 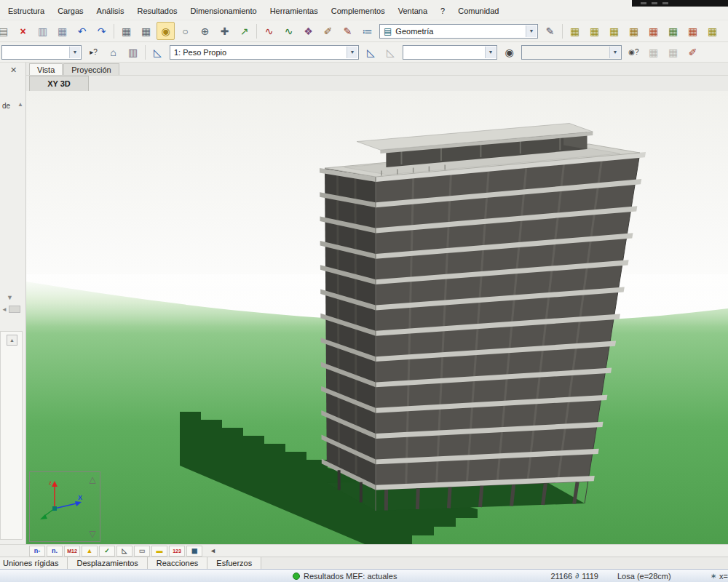 I want to click on x-axis-arrow-icon, so click(x=79, y=503).